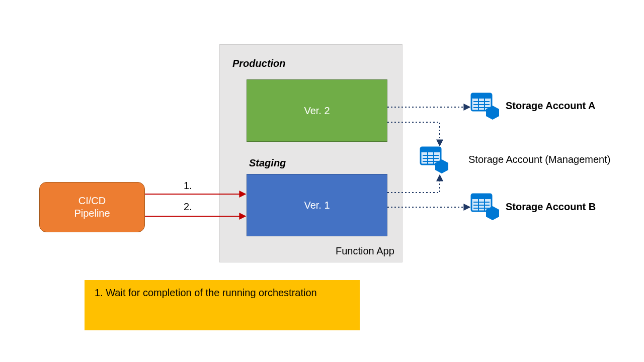 The height and width of the screenshot is (362, 644). I want to click on note-text: 1. Wait for completion of the running or…, so click(206, 293).